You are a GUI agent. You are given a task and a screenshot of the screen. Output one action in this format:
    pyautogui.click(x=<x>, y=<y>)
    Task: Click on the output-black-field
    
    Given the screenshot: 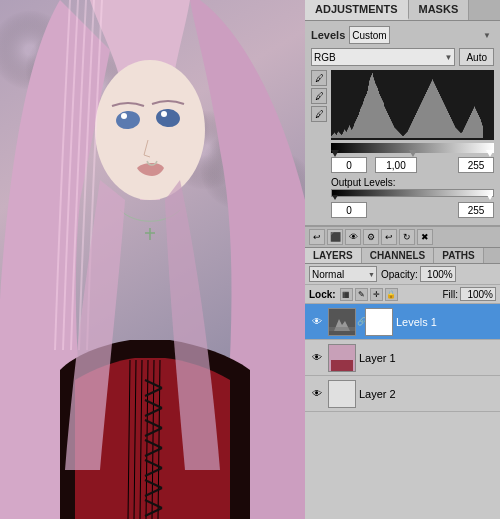 What is the action you would take?
    pyautogui.click(x=349, y=210)
    